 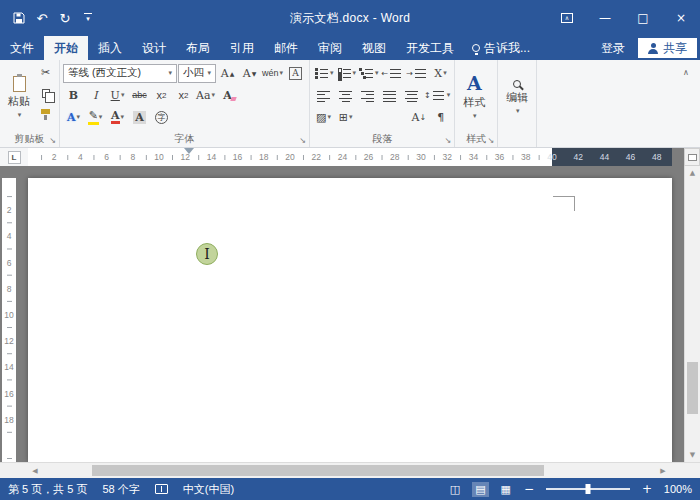 I want to click on zoom-slider, so click(x=588, y=489).